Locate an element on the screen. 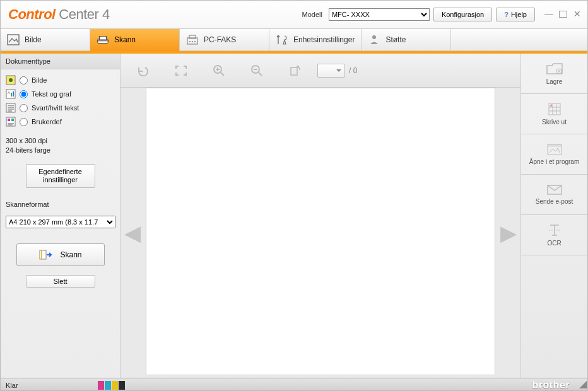 This screenshot has height=391, width=588. scan-format-select: A4 210 x 297 mm (8.3 x 11.7 is located at coordinates (61, 222).